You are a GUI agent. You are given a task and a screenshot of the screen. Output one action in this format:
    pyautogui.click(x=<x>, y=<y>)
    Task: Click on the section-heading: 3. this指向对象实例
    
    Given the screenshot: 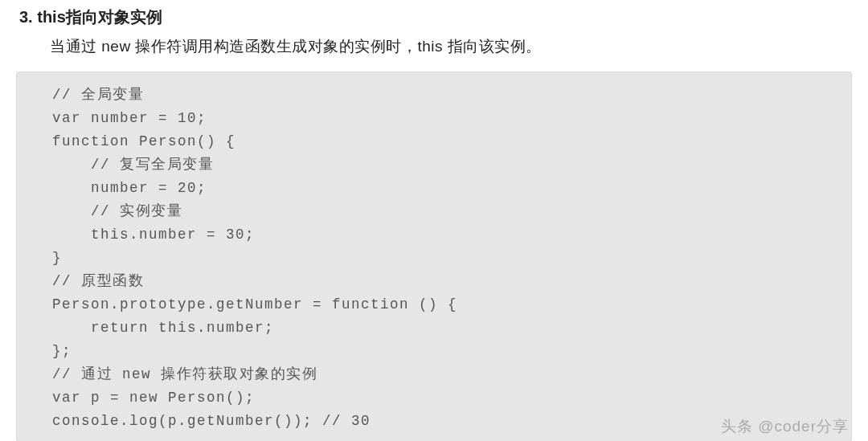 What is the action you would take?
    pyautogui.click(x=436, y=18)
    